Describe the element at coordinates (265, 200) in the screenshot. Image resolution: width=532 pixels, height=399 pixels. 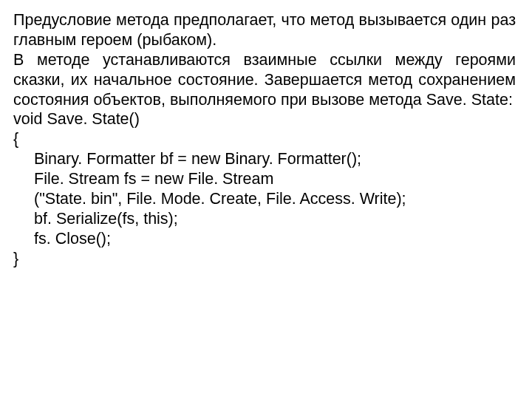
I see `code-line-5: ("State. bin", File. Mode. Create, File.…` at that location.